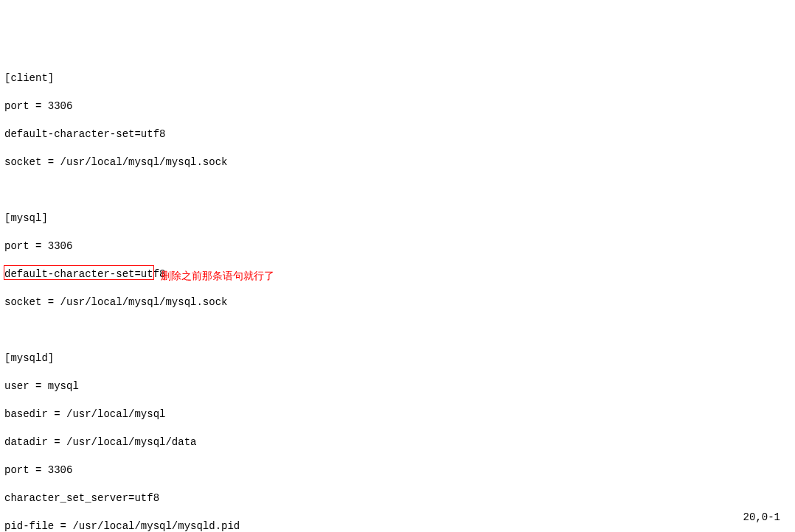 The width and height of the screenshot is (795, 532). What do you see at coordinates (400, 526) in the screenshot?
I see `config-line: pid-file = /usr/local/mysql/mysqld.pid` at bounding box center [400, 526].